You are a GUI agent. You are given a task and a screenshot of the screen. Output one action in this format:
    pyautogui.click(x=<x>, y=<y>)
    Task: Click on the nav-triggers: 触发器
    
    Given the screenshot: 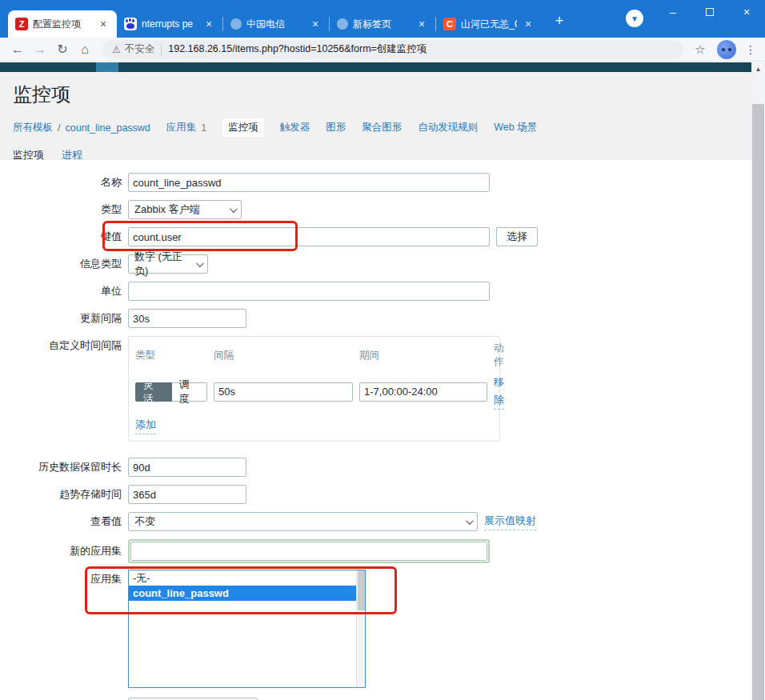 What is the action you would take?
    pyautogui.click(x=295, y=128)
    